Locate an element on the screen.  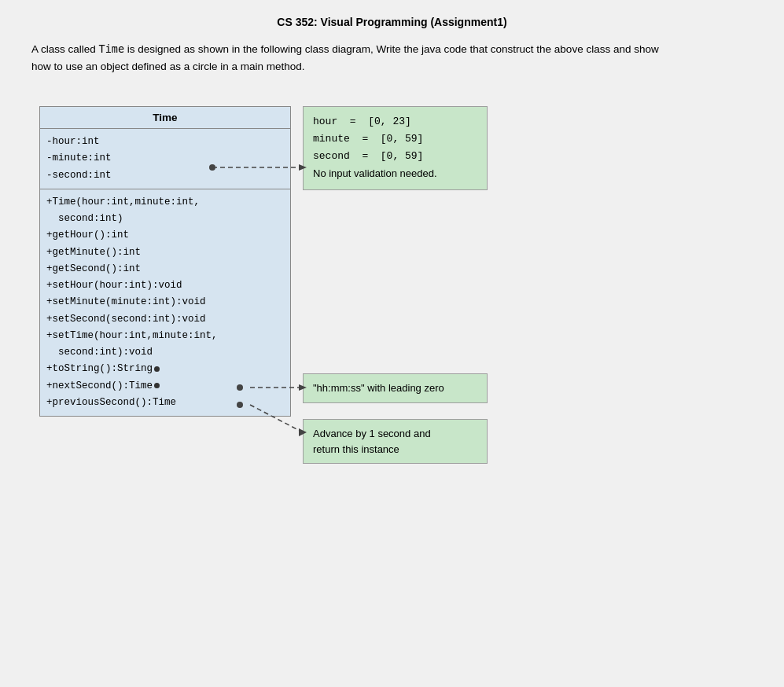
field-second: -second:int is located at coordinates (165, 176).